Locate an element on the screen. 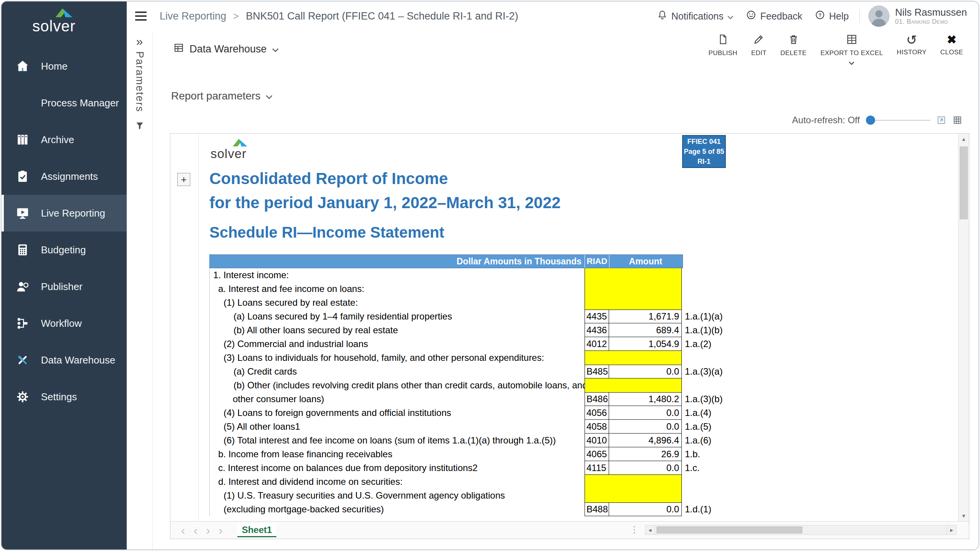 Image resolution: width=980 pixels, height=551 pixels. row-description-cell: (1) Loans secured by real estate: is located at coordinates (397, 303).